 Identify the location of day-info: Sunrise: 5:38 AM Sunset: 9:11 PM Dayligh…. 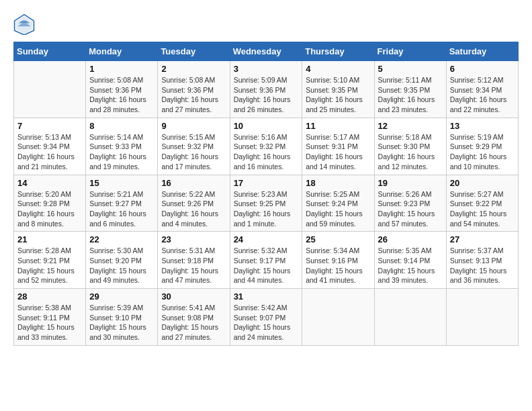
(50, 322).